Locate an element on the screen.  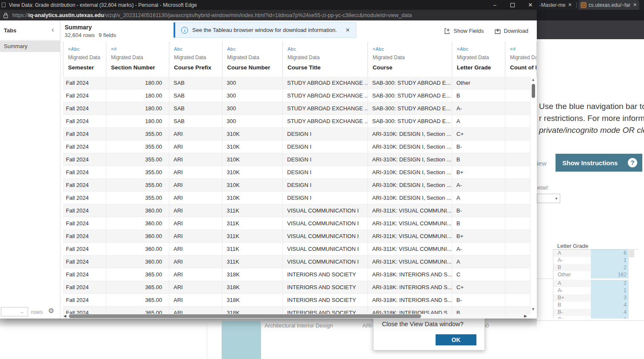
mini-scrollbar-thumb is located at coordinates (632, 254).